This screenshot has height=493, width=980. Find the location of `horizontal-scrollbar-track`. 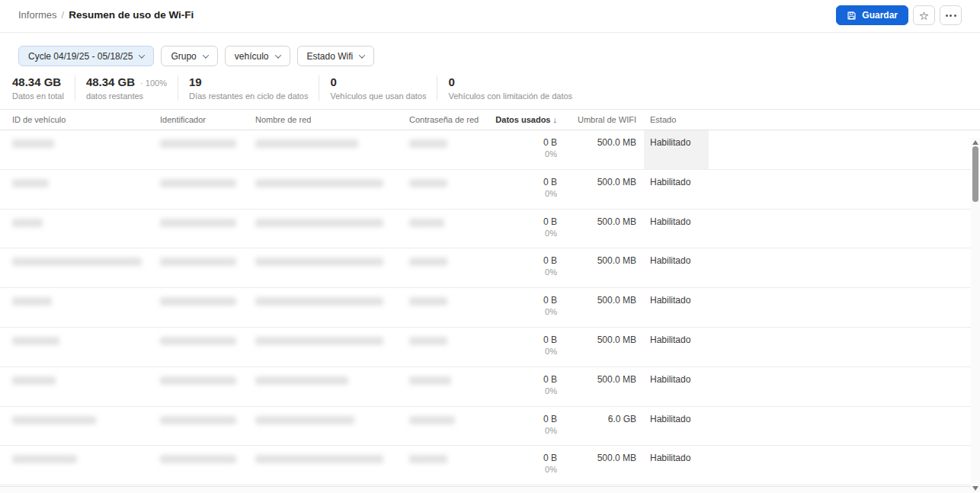

horizontal-scrollbar-track is located at coordinates (485, 489).